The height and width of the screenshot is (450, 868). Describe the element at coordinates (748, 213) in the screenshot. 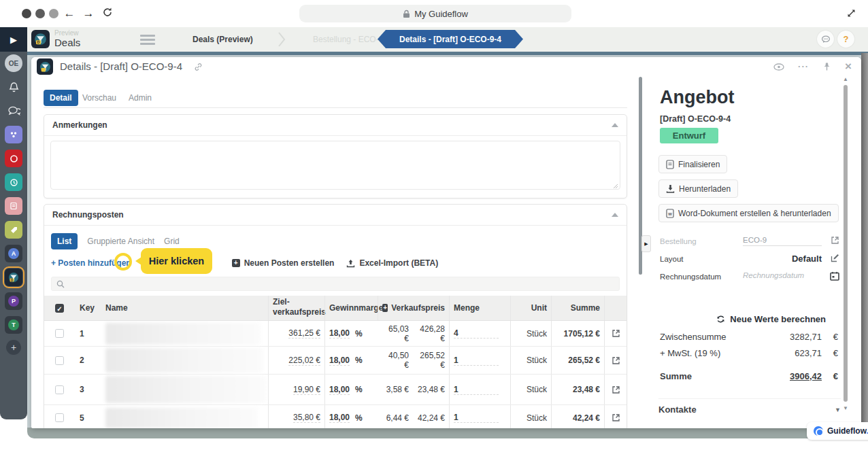

I see `word-dokument-button: w Word-Dokument erstellen & herunterlade…` at that location.